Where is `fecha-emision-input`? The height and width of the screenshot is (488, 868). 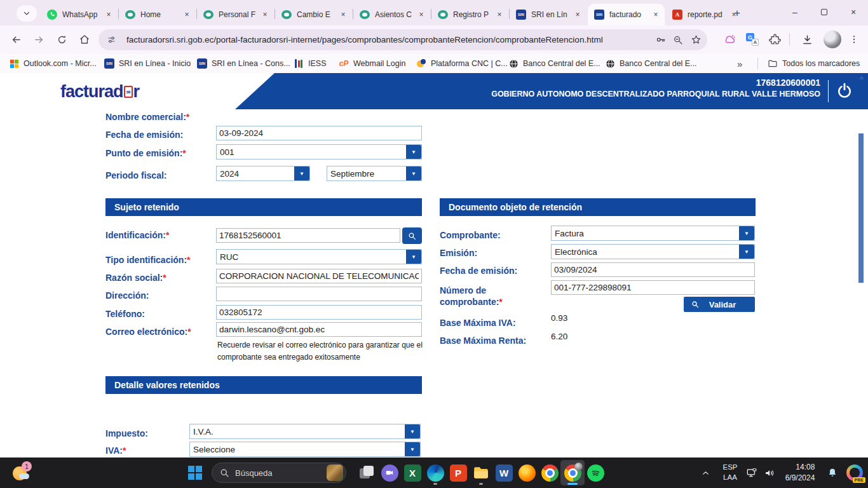 fecha-emision-input is located at coordinates (319, 133).